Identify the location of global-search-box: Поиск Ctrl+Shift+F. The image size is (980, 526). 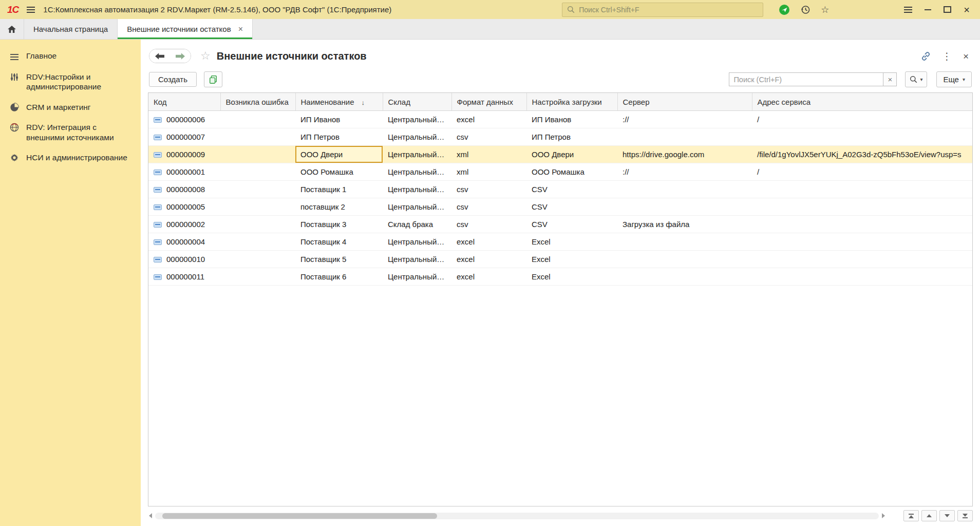
(663, 10).